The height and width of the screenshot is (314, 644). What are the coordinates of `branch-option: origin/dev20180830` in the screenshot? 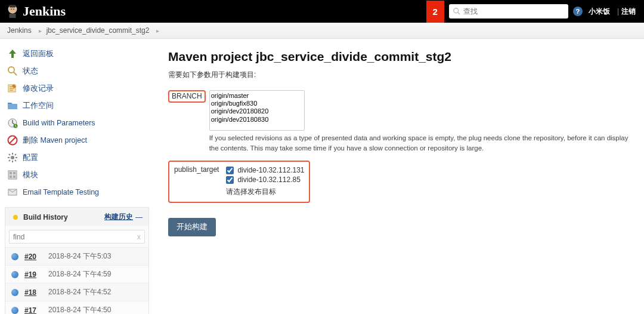 It's located at (257, 119).